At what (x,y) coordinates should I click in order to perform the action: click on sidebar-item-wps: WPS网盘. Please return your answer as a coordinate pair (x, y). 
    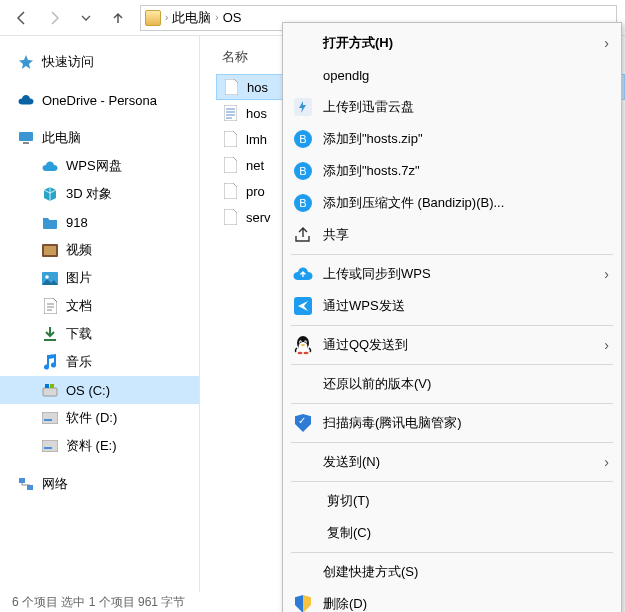
    Looking at the image, I should click on (100, 166).